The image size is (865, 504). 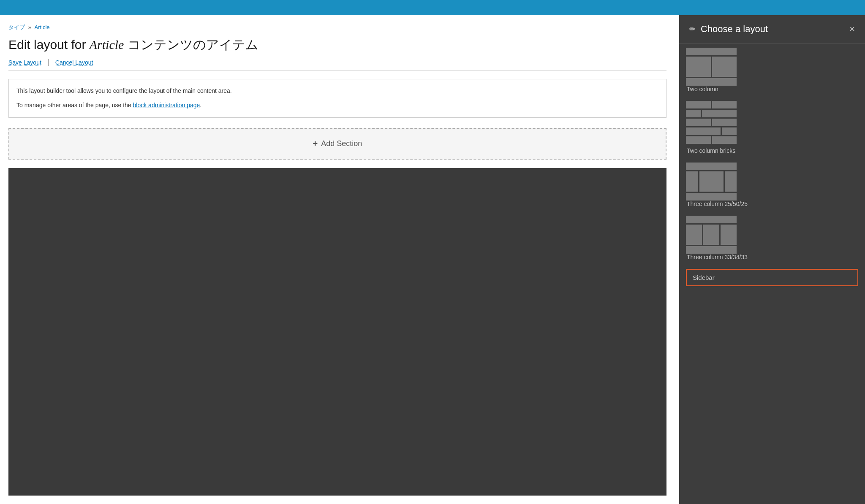 I want to click on info-text-1: This layout builder tool allows you to c…, so click(x=337, y=91).